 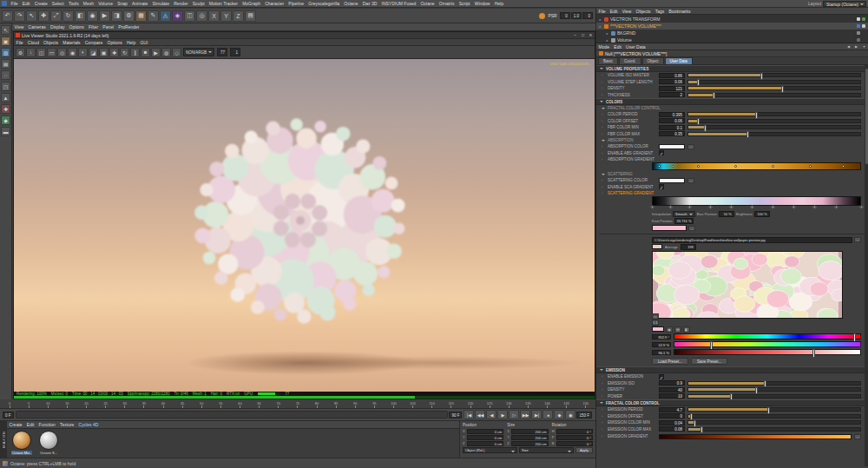 I want to click on toolbar-icon: ▤, so click(x=250, y=16).